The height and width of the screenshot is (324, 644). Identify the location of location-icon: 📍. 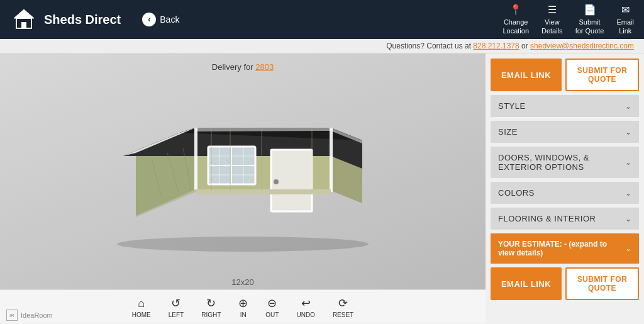
(516, 10).